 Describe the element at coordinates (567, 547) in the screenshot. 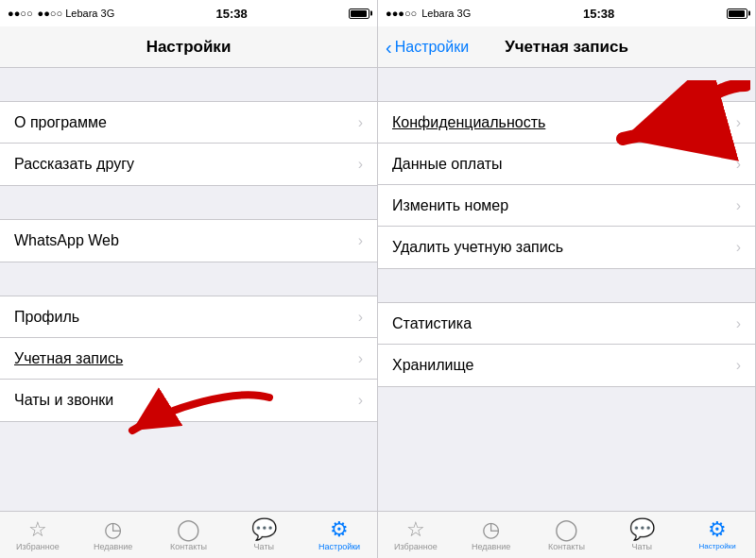

I see `contacts-label-right: Контакты` at that location.